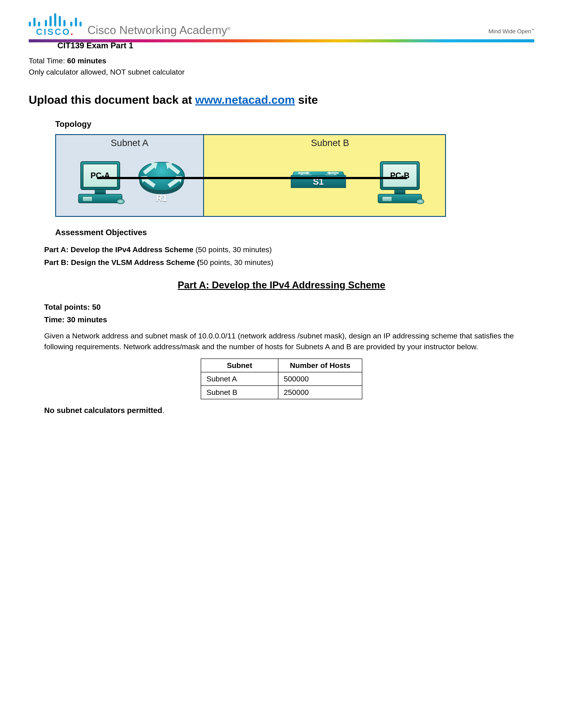  Describe the element at coordinates (282, 100) in the screenshot. I see `upload-instruction: Upload this document back at www.netacad…` at that location.